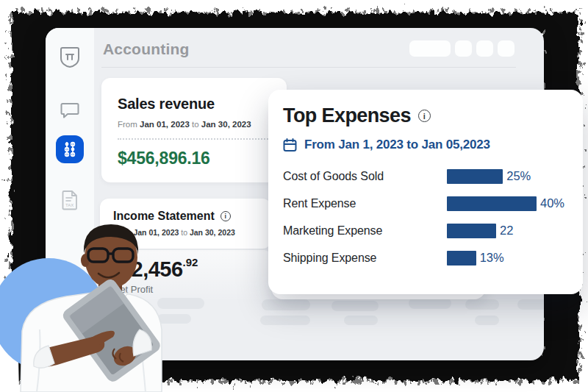 This screenshot has width=588, height=392. Describe the element at coordinates (519, 177) in the screenshot. I see `expense-value: 25%` at that location.